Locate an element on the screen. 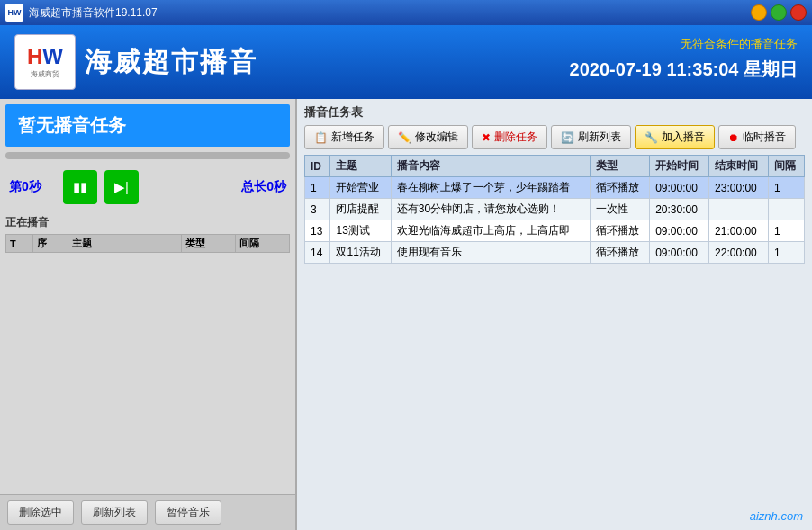  total-time-label: 总长0秒 is located at coordinates (264, 187).